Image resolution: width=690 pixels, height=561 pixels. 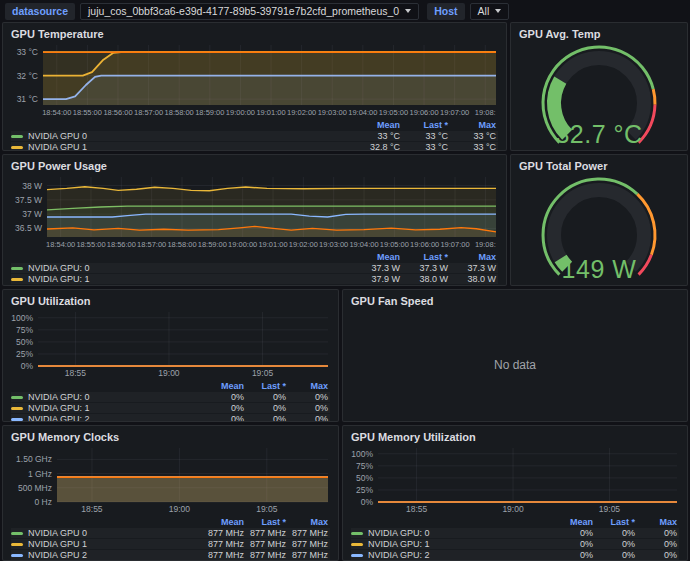 What do you see at coordinates (170, 533) in the screenshot?
I see `legend-row: NVIDIA GPU 0877 MHz877 MHz877 MHz` at bounding box center [170, 533].